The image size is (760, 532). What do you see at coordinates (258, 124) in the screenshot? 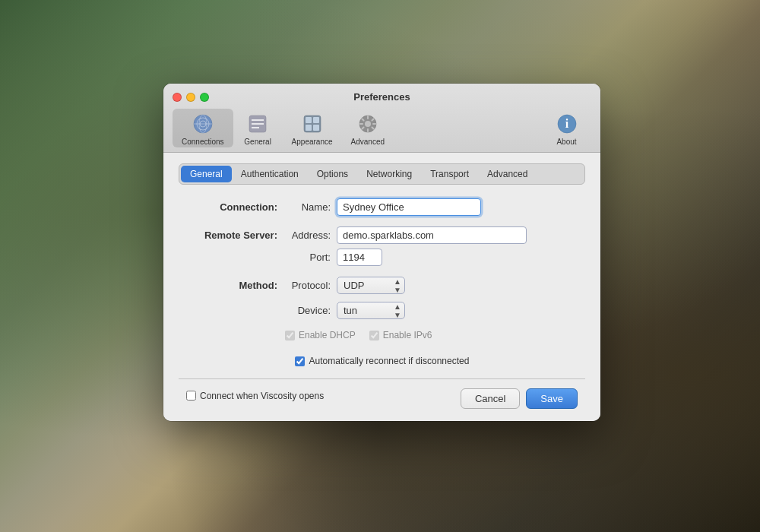
I see `general-icon` at bounding box center [258, 124].